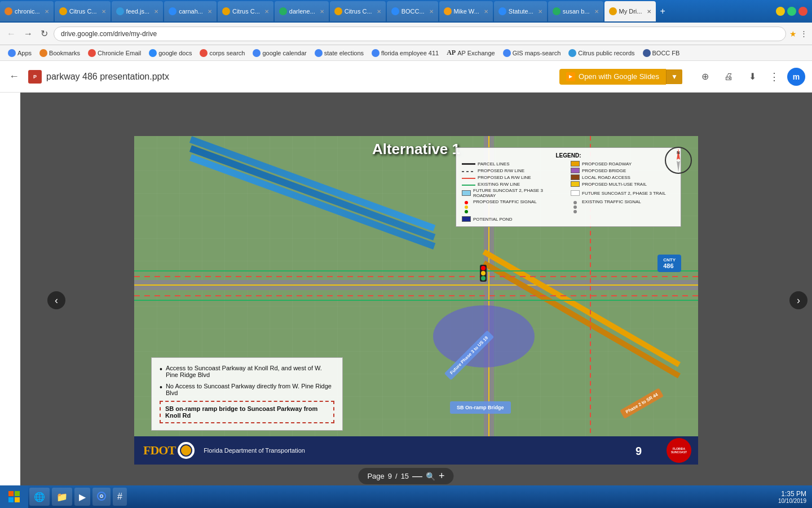  Describe the element at coordinates (14, 497) in the screenshot. I see `start-button` at that location.